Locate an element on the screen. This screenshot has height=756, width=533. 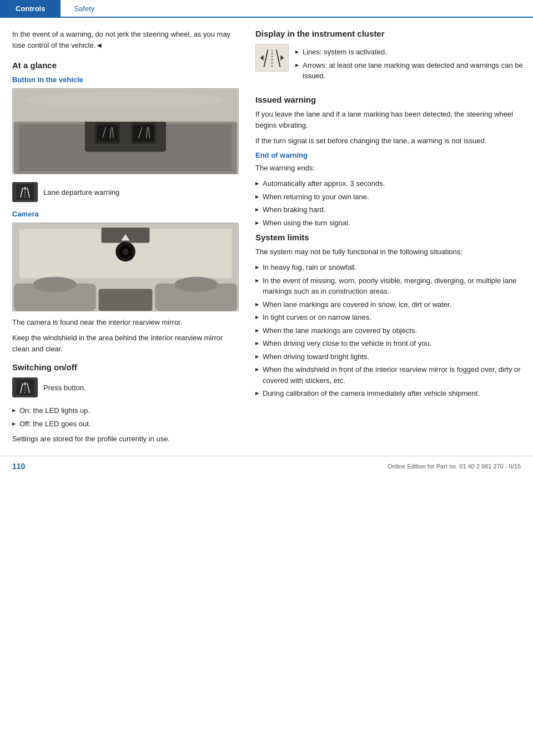
end-of-warning-title: End of warning is located at coordinates (389, 155).